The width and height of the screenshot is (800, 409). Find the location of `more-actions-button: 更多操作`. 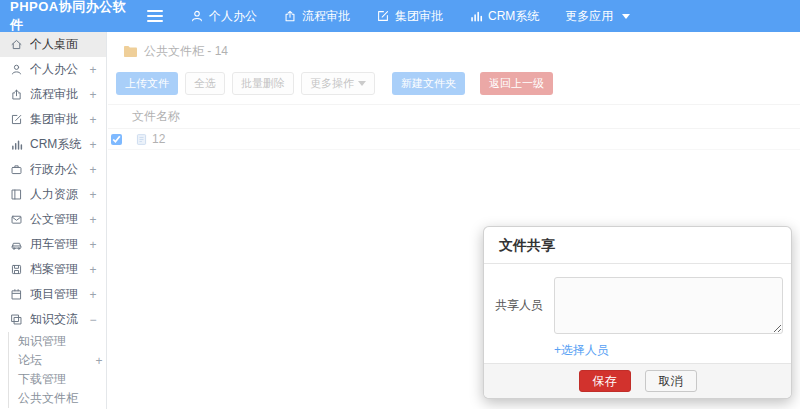

more-actions-button: 更多操作 is located at coordinates (338, 84).